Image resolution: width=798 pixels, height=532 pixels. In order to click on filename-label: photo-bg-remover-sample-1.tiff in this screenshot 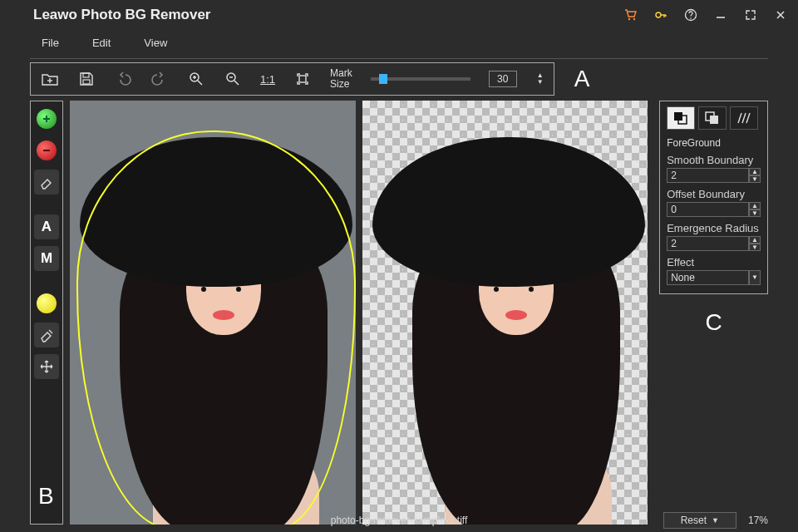, I will do `click(399, 520)`.